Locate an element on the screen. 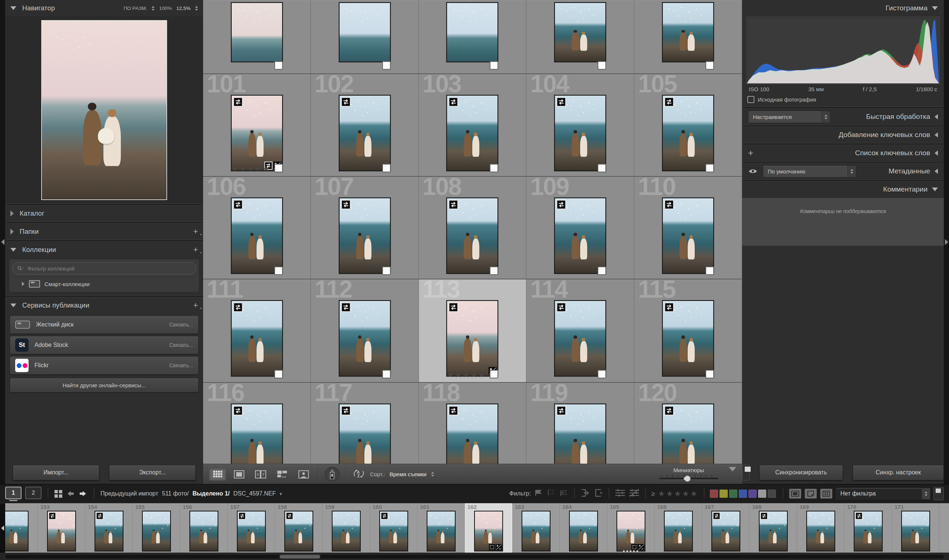  survey-view-button is located at coordinates (282, 474).